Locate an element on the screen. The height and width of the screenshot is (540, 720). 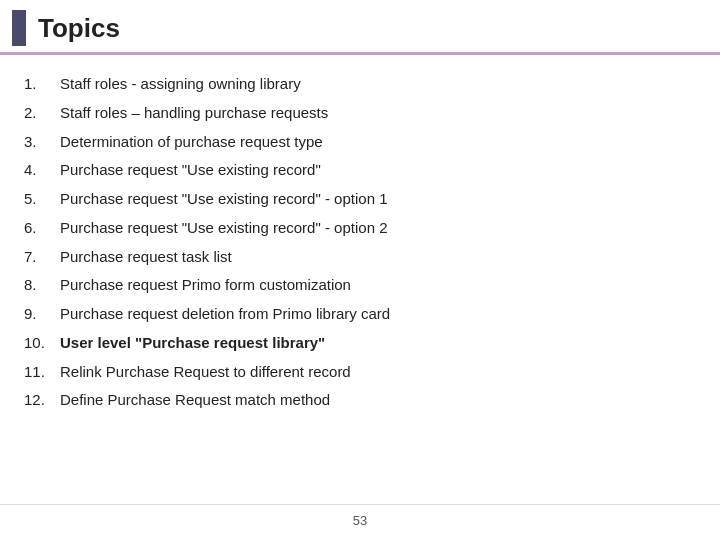
page-title: Topics is located at coordinates (79, 28).